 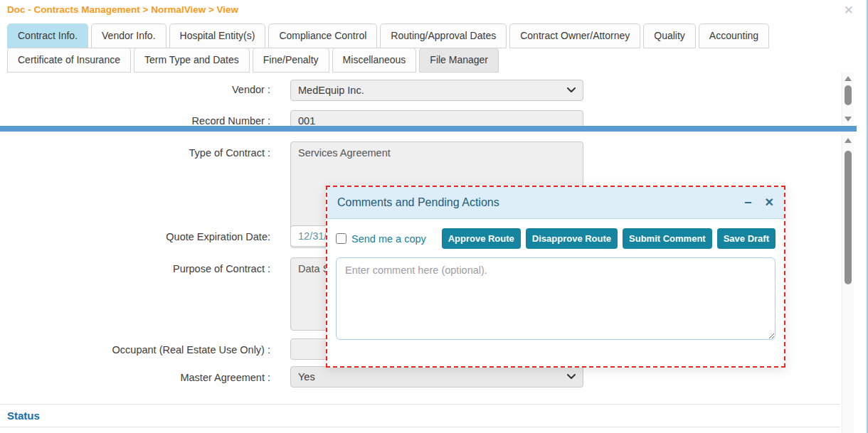 I want to click on purpose-of-contract-label: Purpose of Contract :, so click(x=135, y=269).